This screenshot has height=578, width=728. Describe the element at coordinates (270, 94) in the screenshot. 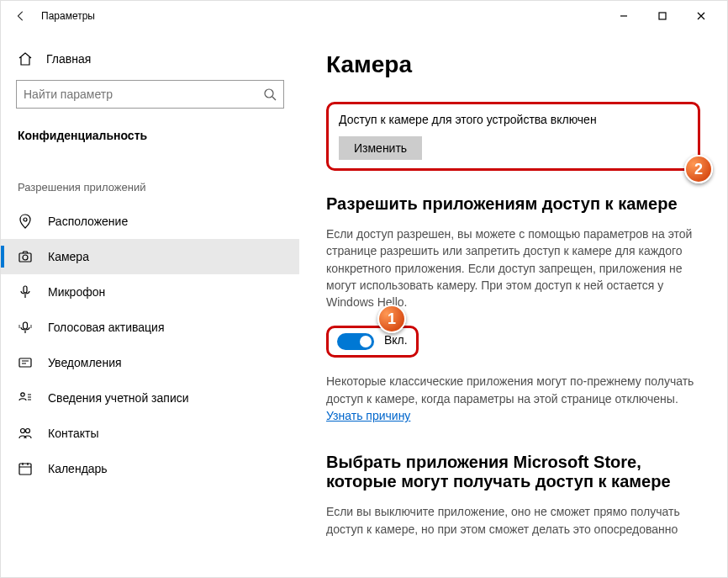

I see `search-icon` at that location.